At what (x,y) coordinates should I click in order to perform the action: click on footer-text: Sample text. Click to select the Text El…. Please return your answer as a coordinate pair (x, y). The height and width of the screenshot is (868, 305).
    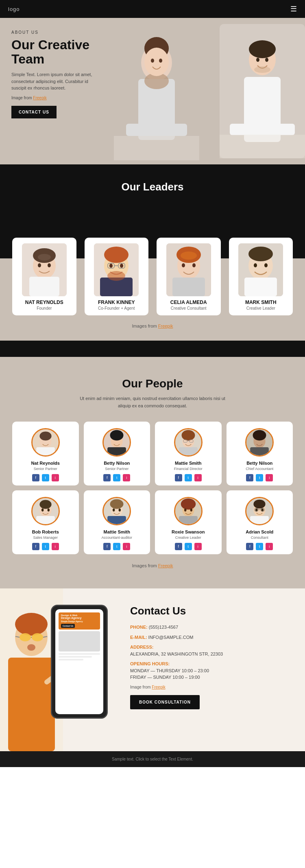
    Looking at the image, I should click on (152, 759).